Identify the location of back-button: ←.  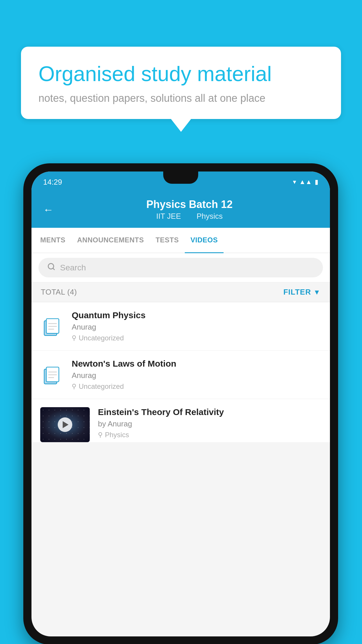
(48, 210).